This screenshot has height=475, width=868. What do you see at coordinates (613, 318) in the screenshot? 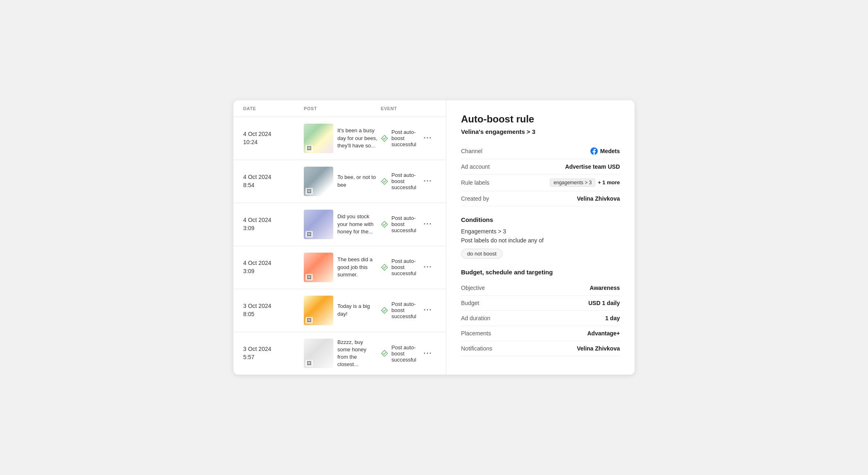
I see `ad-duration-value: 1 day` at bounding box center [613, 318].